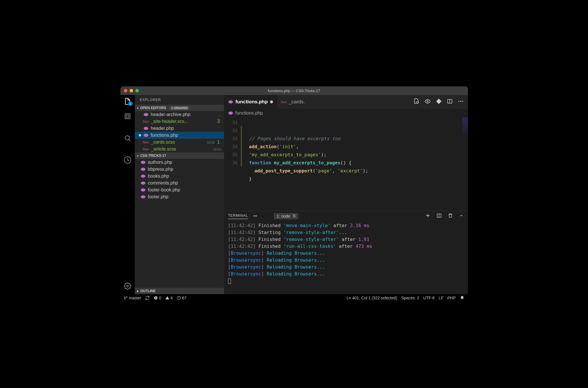  What do you see at coordinates (218, 149) in the screenshot?
I see `file-path: scss` at bounding box center [218, 149].